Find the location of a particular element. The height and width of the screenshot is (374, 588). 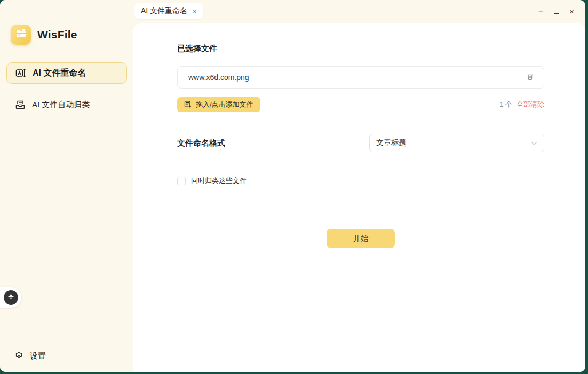

app-title: WisFile is located at coordinates (58, 35).